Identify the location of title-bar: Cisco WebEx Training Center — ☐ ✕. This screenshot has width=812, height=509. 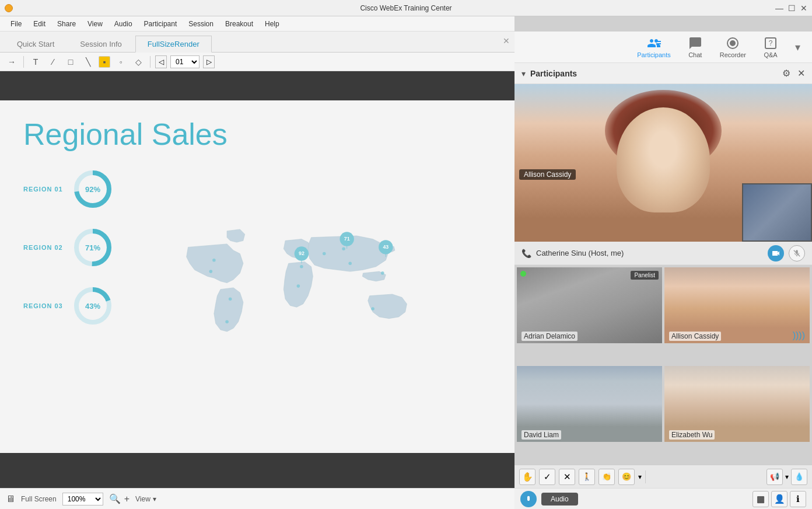
(406, 8).